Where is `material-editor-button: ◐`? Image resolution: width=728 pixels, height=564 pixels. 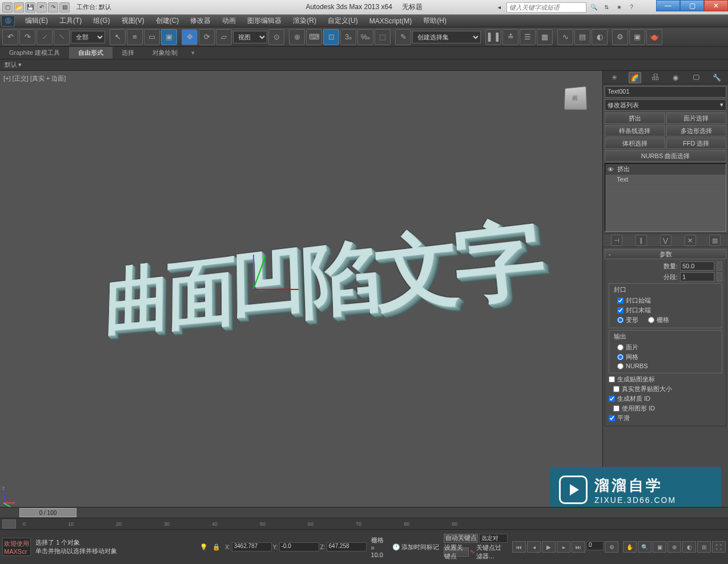 material-editor-button: ◐ is located at coordinates (600, 37).